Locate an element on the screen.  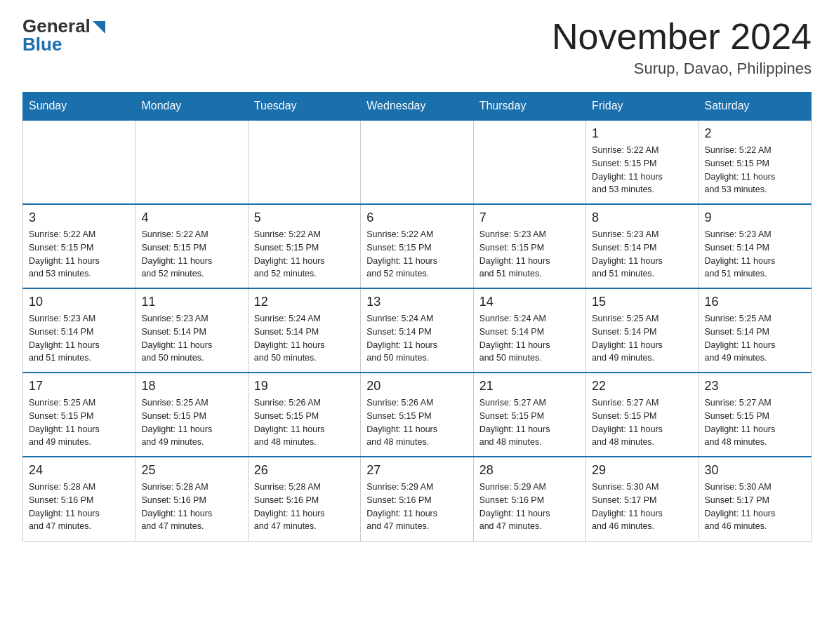
logo: General Blue is located at coordinates (64, 35).